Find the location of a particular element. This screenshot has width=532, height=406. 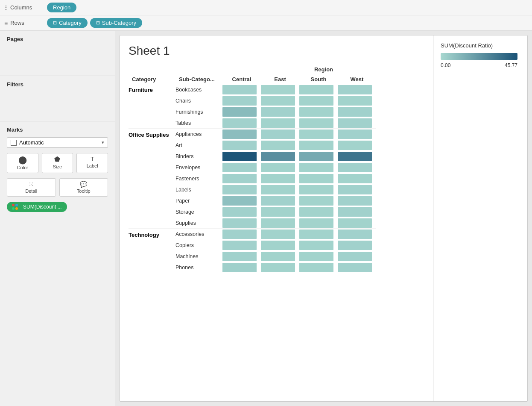

legend-min: 0.00 is located at coordinates (446, 65).